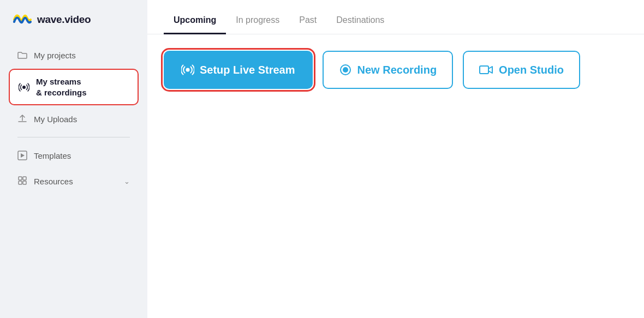  What do you see at coordinates (61, 87) in the screenshot?
I see `sidebar-item-my-streams-label: My streams& recordings` at bounding box center [61, 87].